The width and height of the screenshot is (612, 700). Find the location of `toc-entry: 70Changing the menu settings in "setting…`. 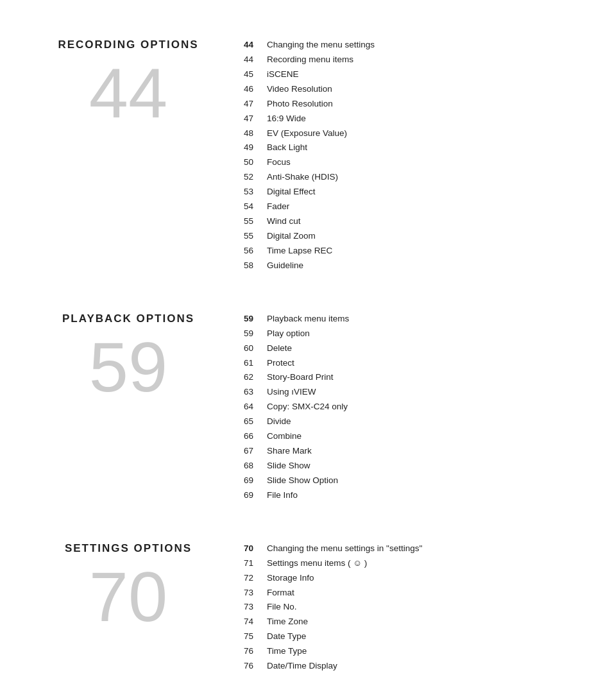

toc-entry: 70Changing the menu settings in "setting… is located at coordinates (409, 549).